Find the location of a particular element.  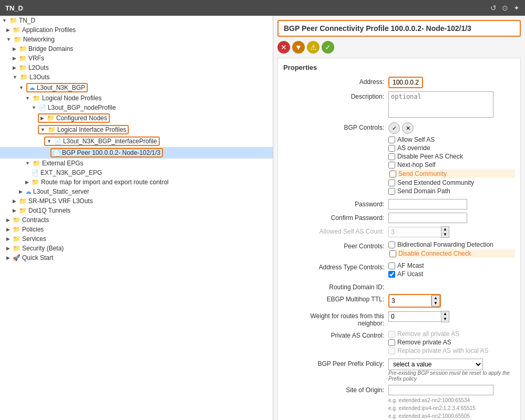

move-down-button: ▼ is located at coordinates (298, 47).